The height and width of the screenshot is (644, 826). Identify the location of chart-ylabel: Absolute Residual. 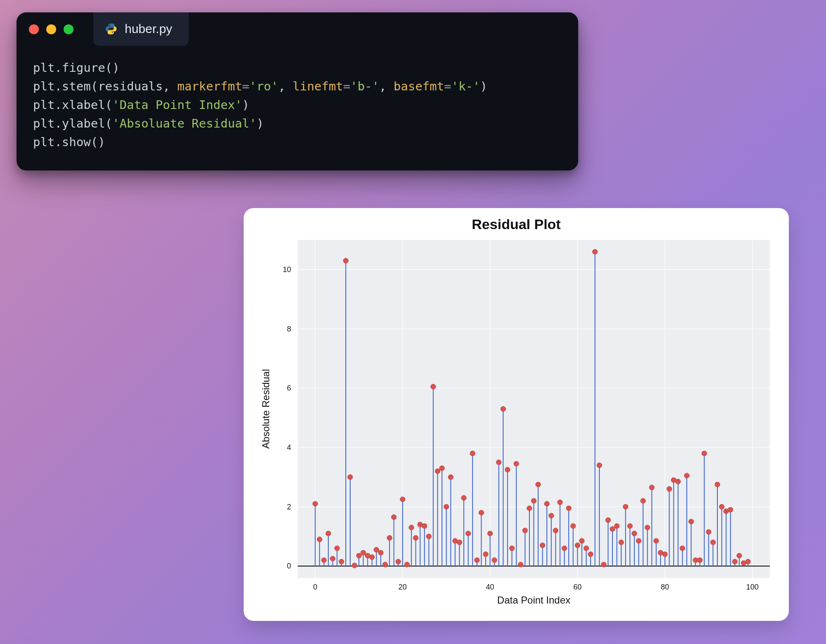
(266, 409).